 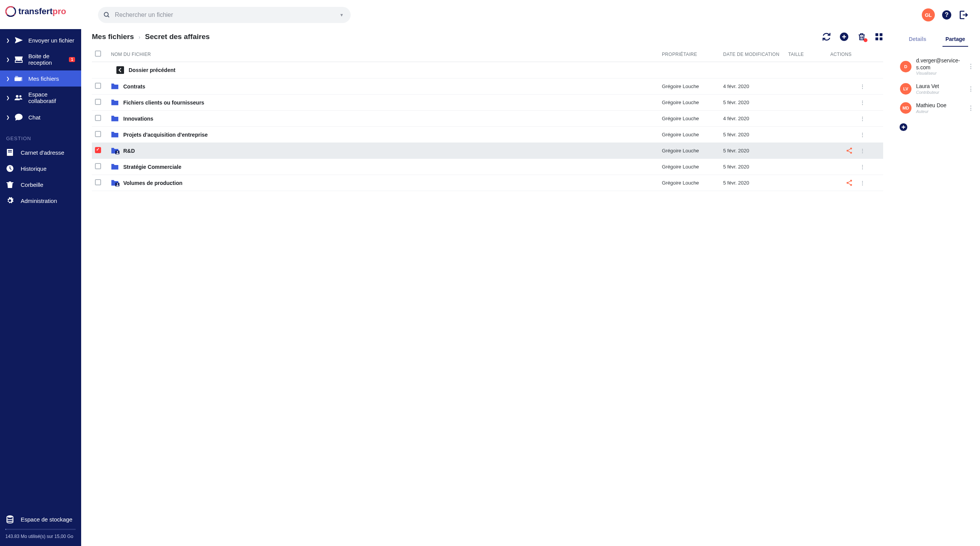 What do you see at coordinates (10, 168) in the screenshot?
I see `clock-icon` at bounding box center [10, 168].